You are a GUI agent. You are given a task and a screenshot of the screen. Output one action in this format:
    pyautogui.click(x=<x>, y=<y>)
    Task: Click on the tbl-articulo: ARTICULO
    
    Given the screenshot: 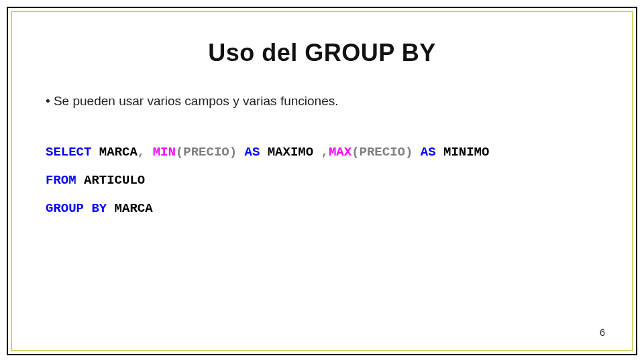 What is the action you would take?
    pyautogui.click(x=111, y=180)
    